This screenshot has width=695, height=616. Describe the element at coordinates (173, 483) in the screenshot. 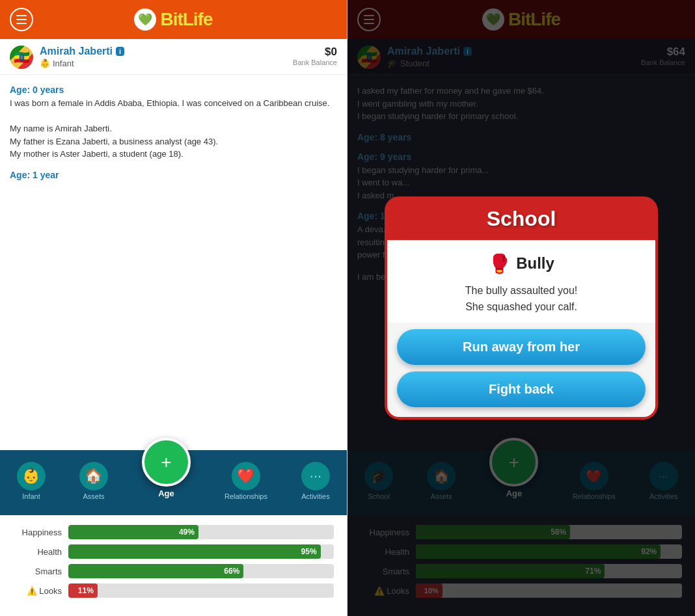

I see `left-bottom-nav: 👶 Infant 🏠 Assets + Age ❤️ Relationships…` at that location.